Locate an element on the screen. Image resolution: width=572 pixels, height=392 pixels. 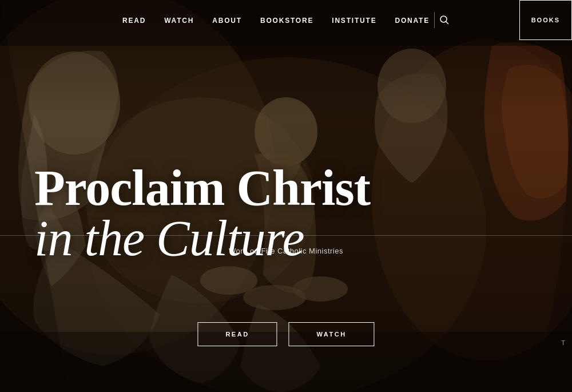
nav-link-about: ABOUT is located at coordinates (227, 21).